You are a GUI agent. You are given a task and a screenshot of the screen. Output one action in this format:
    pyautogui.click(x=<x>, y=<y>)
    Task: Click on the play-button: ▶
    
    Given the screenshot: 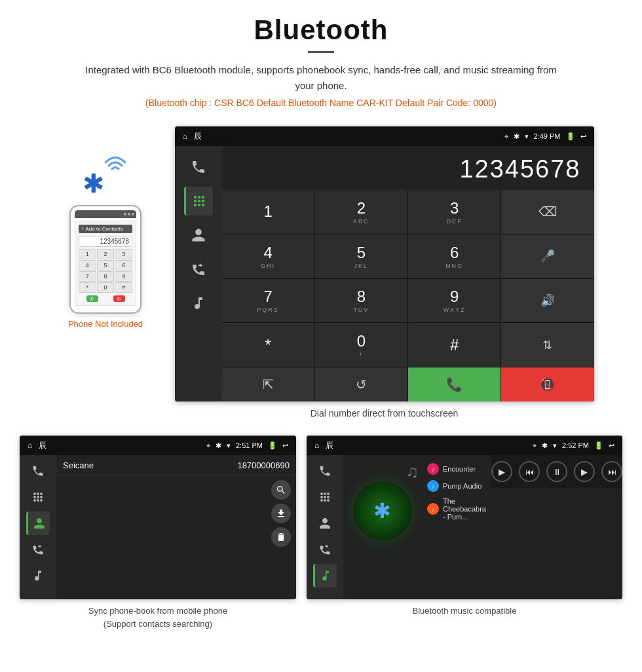 What is the action you would take?
    pyautogui.click(x=502, y=472)
    